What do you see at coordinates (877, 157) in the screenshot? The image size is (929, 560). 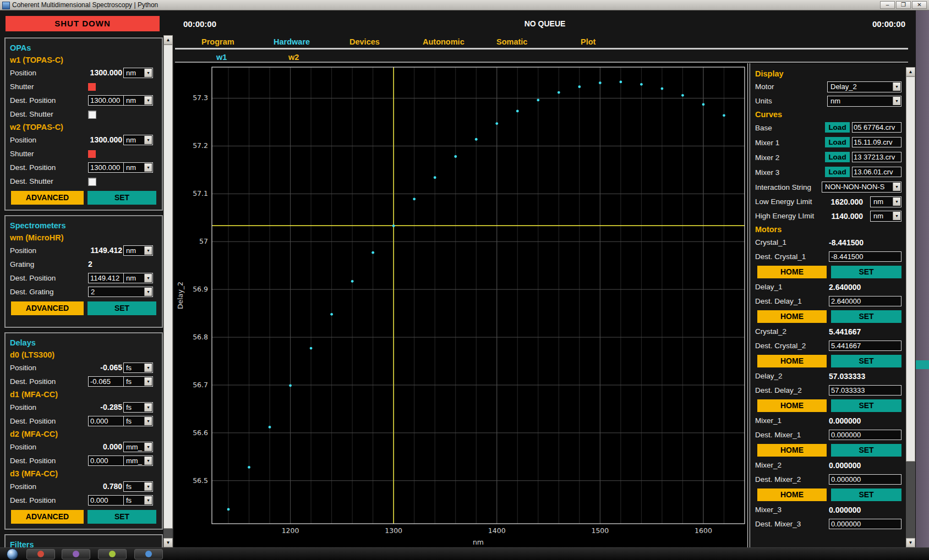 I see `curve-file-input: 13 37213.crv` at bounding box center [877, 157].